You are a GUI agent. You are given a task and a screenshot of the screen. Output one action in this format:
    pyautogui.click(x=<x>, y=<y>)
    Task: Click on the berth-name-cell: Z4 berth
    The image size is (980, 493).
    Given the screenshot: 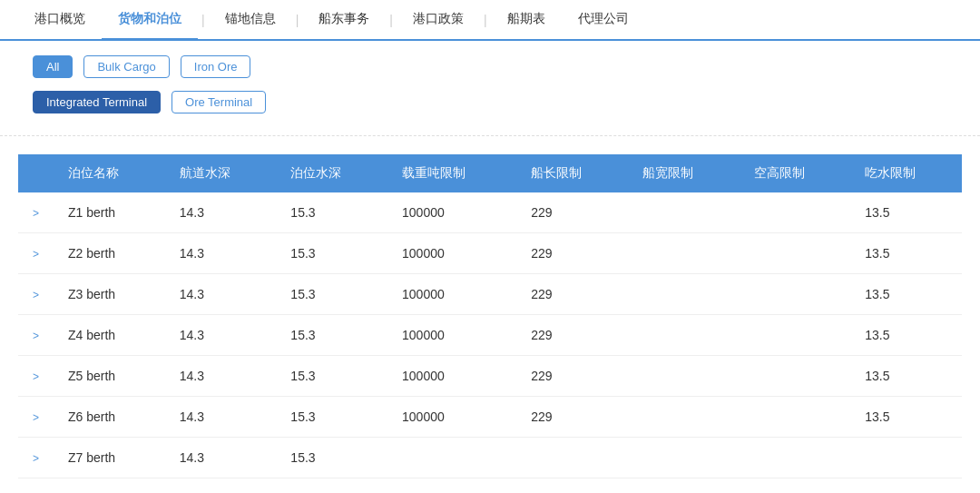 What is the action you would take?
    pyautogui.click(x=109, y=336)
    